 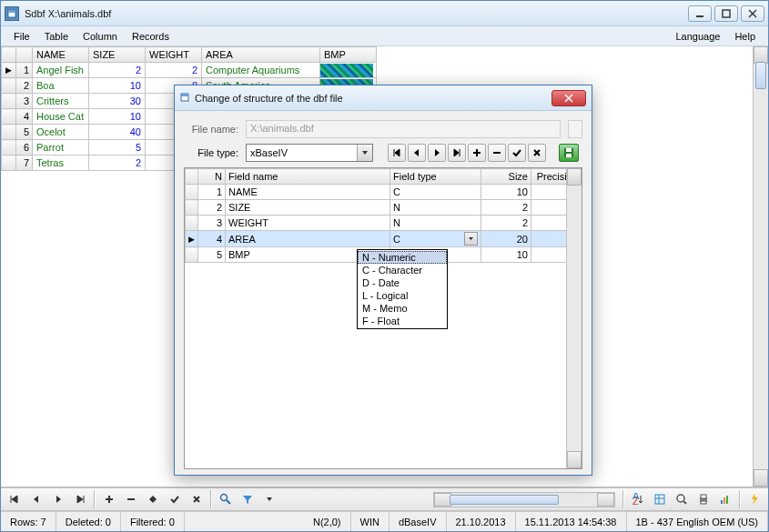 What do you see at coordinates (117, 55) in the screenshot?
I see `col-size: SIZE` at bounding box center [117, 55].